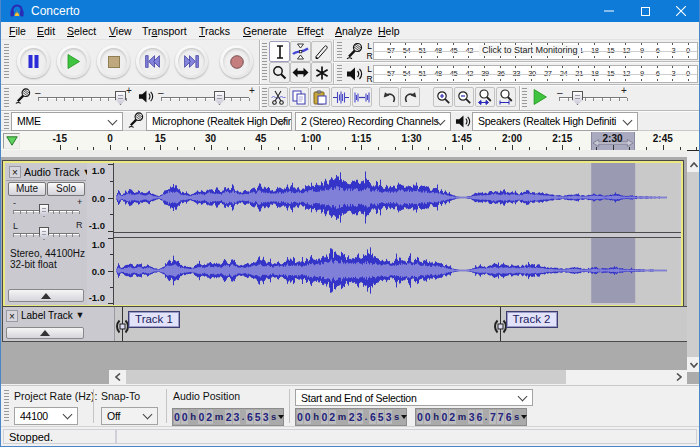 The image size is (700, 447). Describe the element at coordinates (694, 164) in the screenshot. I see `scroll-up-button` at that location.